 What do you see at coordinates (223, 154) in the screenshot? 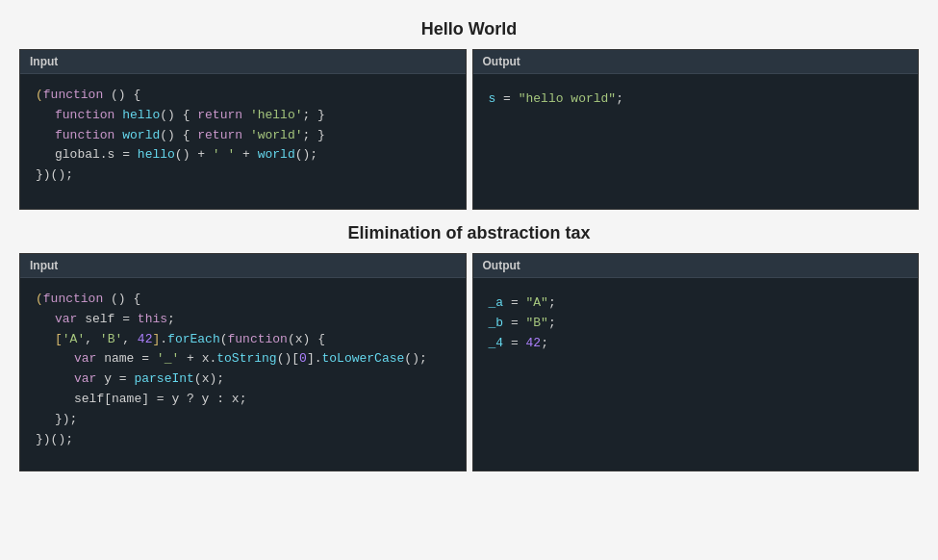
I see `string: ' '` at bounding box center [223, 154].